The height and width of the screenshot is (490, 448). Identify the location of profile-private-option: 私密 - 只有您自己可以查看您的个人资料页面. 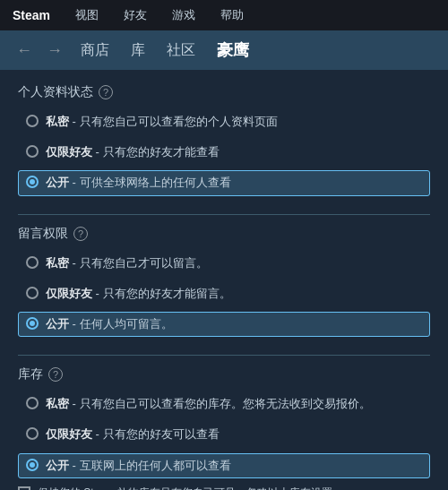
(224, 122).